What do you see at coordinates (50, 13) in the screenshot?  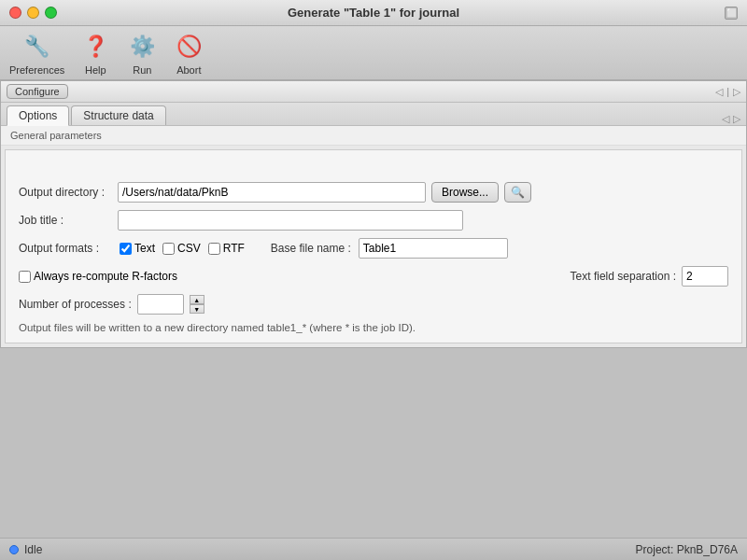 I see `maximize-button` at bounding box center [50, 13].